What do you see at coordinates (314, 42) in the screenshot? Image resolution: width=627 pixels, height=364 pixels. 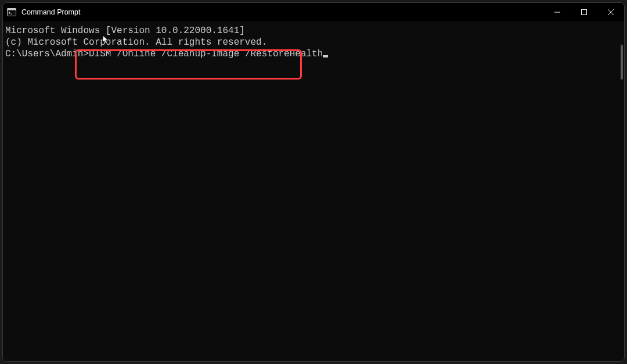 I see `copyright-line: (c) Microsoft Corporation. All rights re…` at bounding box center [314, 42].